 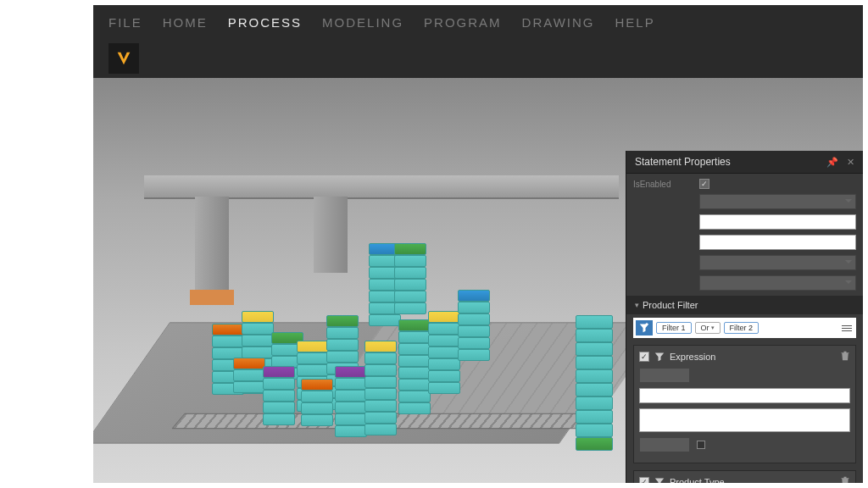 What do you see at coordinates (851, 163) in the screenshot?
I see `close-icon: ✕` at bounding box center [851, 163].